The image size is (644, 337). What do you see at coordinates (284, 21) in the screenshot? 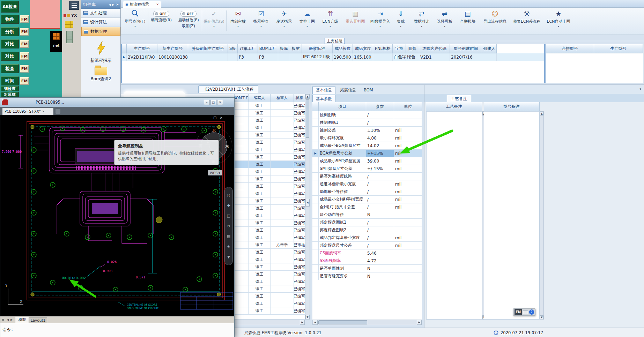
I see `ribbon-发送指示: ✈发送指示▾` at bounding box center [284, 21].